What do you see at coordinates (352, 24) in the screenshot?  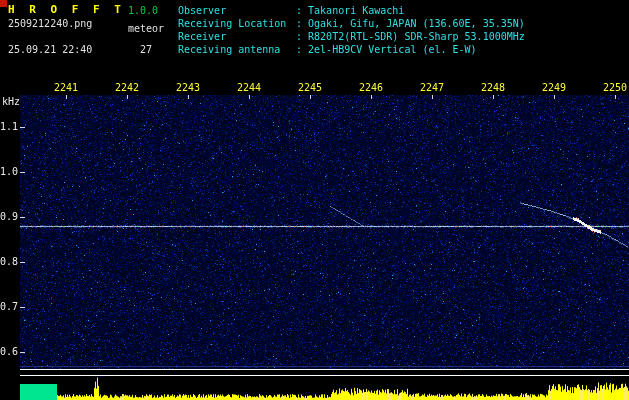 I see `info-row-location: Receiving Location: Ogaki, Gifu, JAPAN (…` at bounding box center [352, 24].